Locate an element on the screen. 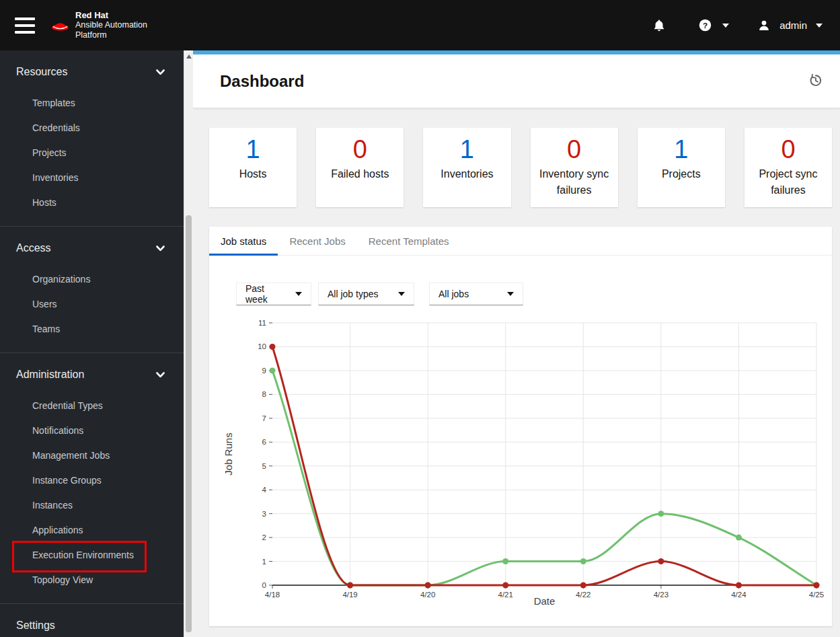  sidebar-item-label: Topology View is located at coordinates (63, 580).